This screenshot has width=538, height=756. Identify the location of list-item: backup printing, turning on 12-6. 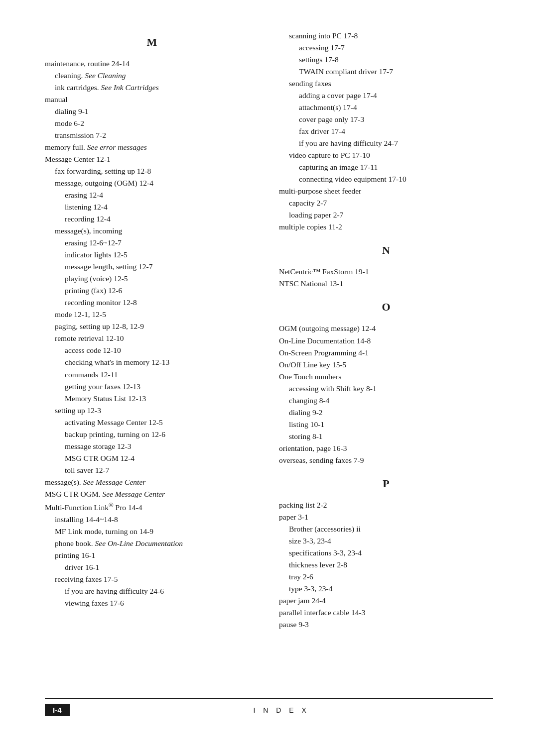
(152, 434).